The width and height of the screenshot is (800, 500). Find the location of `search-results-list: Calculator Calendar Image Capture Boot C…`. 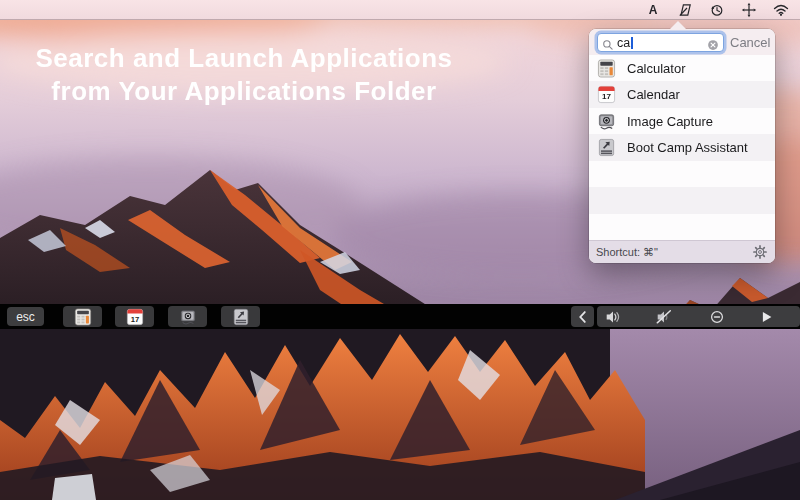

search-results-list: Calculator Calendar Image Capture Boot C… is located at coordinates (682, 148).